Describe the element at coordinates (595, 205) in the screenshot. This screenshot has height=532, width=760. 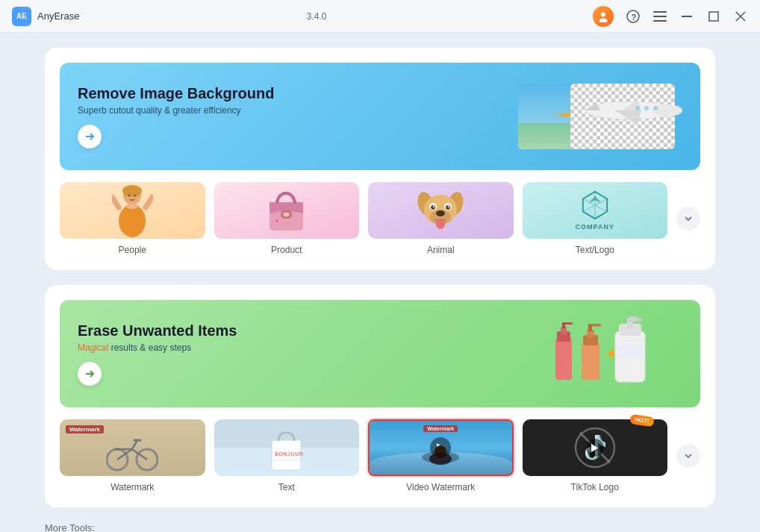
I see `company-icon` at that location.